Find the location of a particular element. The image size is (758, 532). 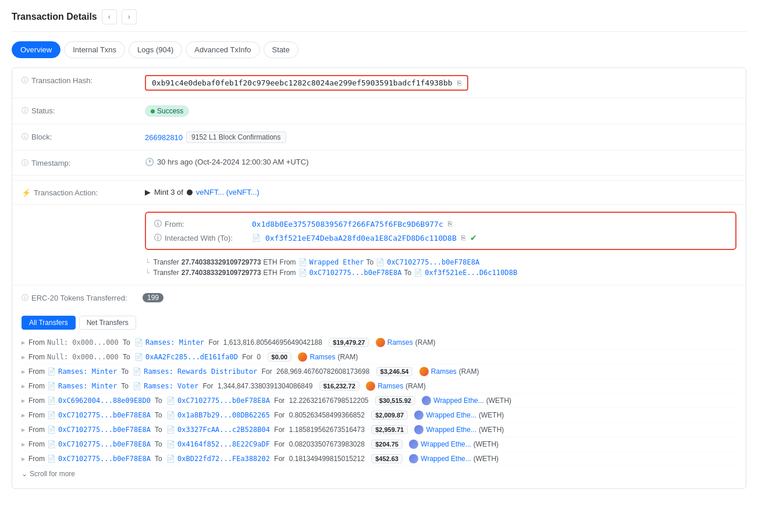

status-dot is located at coordinates (152, 112).